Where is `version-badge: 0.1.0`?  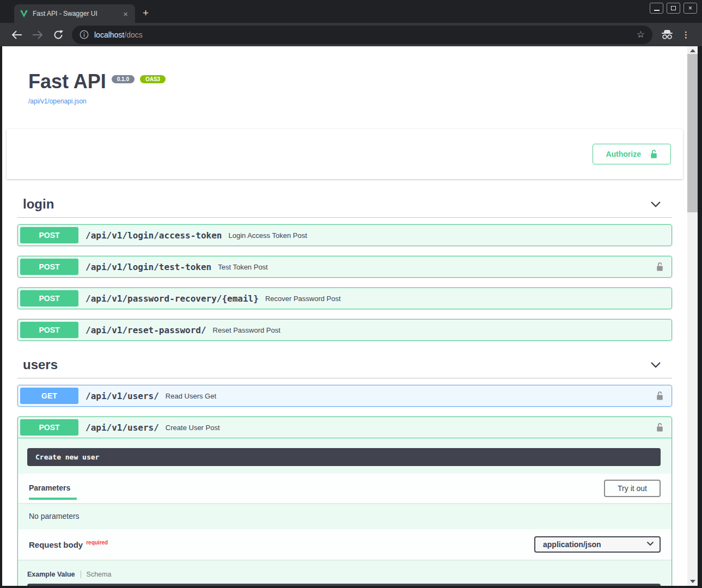
version-badge: 0.1.0 is located at coordinates (123, 79).